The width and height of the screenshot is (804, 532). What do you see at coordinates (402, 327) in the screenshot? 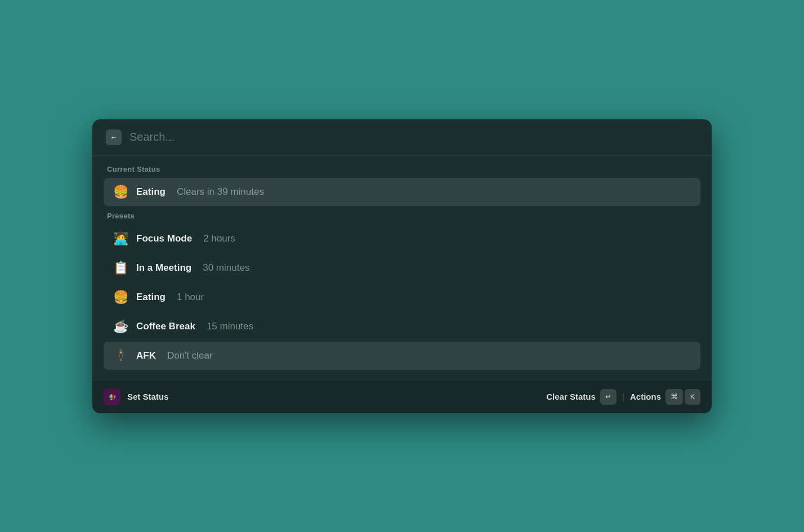
I see `preset-item: ☕Coffee Break15 minutes` at bounding box center [402, 327].